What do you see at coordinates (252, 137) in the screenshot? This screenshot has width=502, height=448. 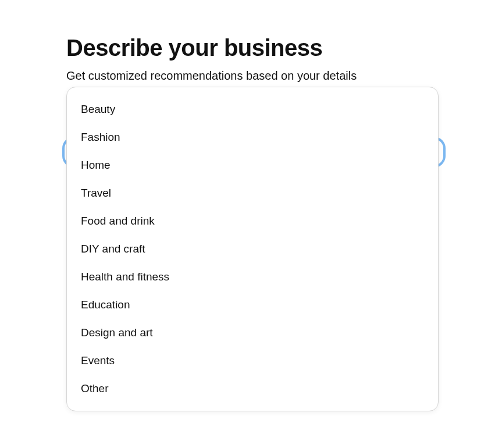 I see `dropdown-option-fashion: Fashion` at bounding box center [252, 137].